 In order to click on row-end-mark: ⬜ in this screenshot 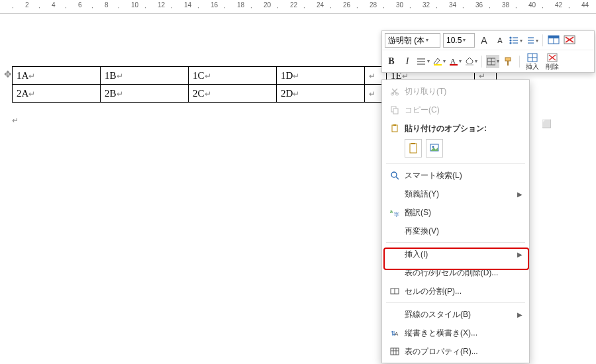, I will do `click(547, 124)`.